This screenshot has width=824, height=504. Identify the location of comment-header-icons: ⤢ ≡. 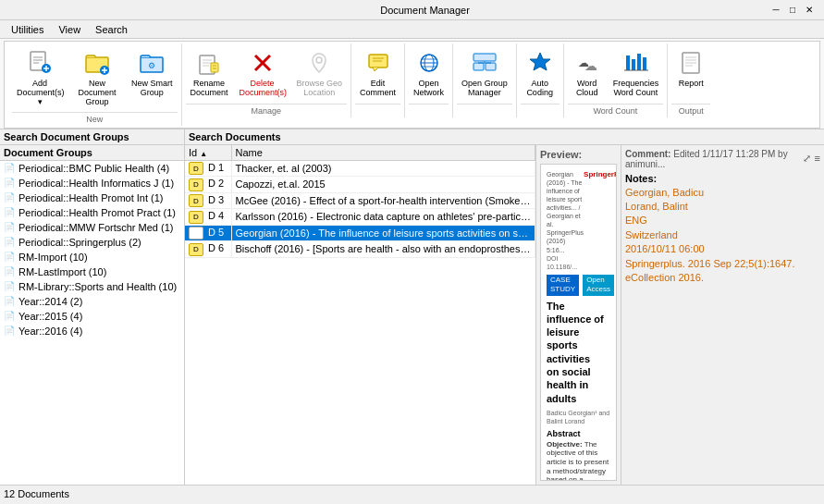
(812, 159).